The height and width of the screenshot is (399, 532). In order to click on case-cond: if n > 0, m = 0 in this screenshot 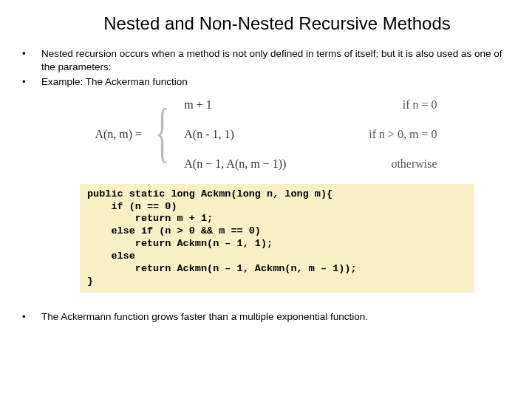, I will do `click(403, 134)`.